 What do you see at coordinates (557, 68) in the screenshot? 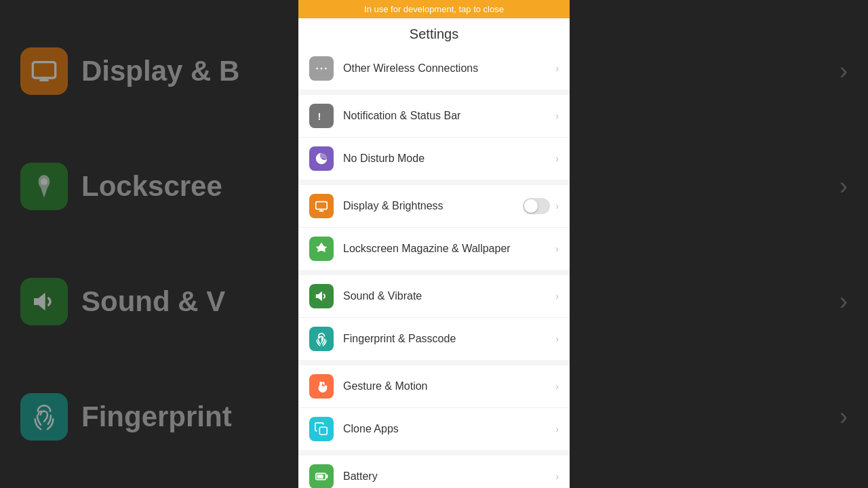
I see `chevron-other-wireless: ›` at bounding box center [557, 68].